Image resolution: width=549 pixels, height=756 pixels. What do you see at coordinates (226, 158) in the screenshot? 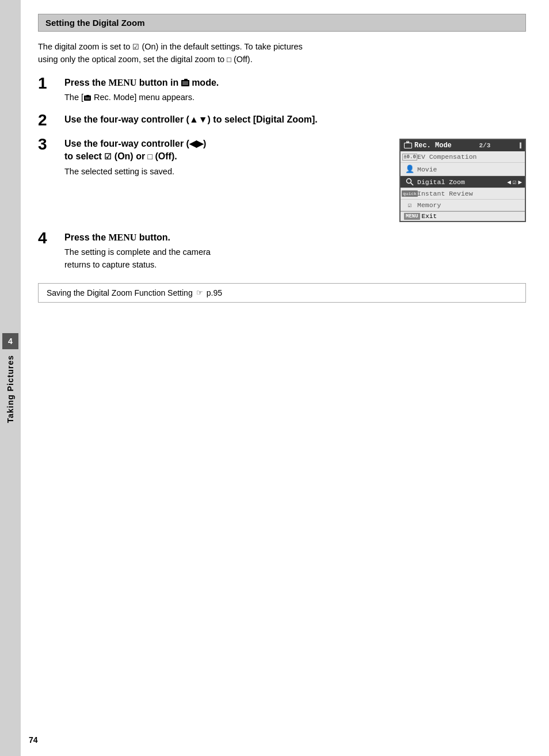
I see `step-3-text: Use the four-way controller (◀▶)to selec…` at bounding box center [226, 158].